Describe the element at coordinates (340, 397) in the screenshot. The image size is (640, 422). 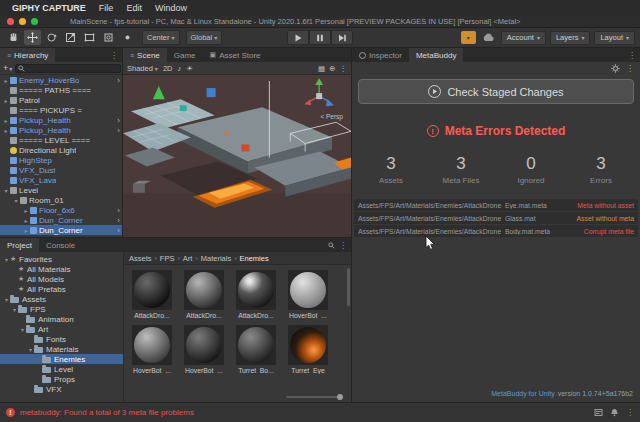
I see `slider-knob` at that location.